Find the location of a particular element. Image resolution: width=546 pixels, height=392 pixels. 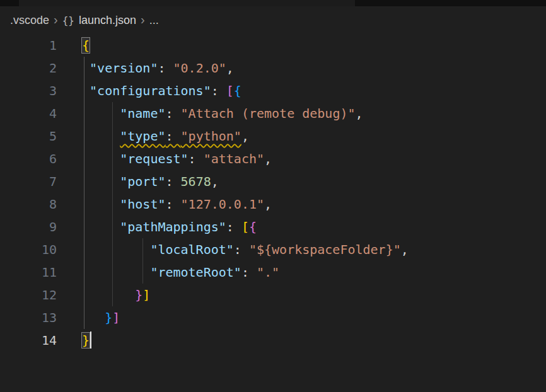

code-line: 6 "request": "attach", is located at coordinates (273, 159).